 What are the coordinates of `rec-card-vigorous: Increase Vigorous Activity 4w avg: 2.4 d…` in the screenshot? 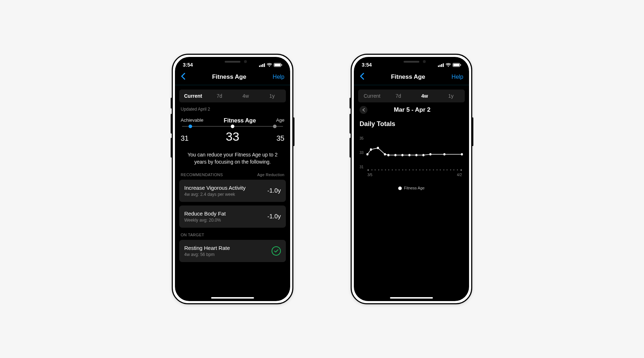 It's located at (233, 191).